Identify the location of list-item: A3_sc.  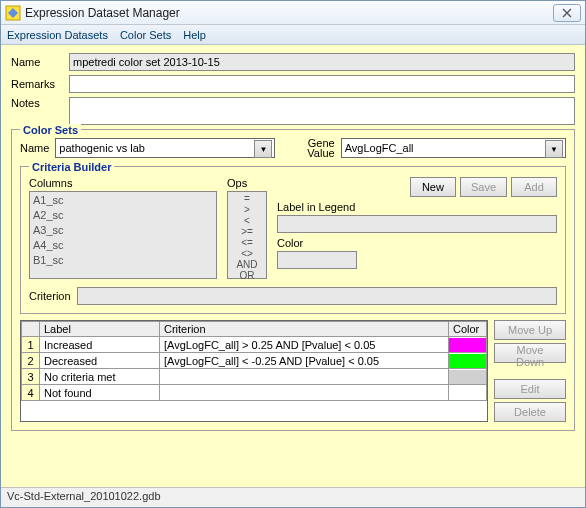
(123, 230).